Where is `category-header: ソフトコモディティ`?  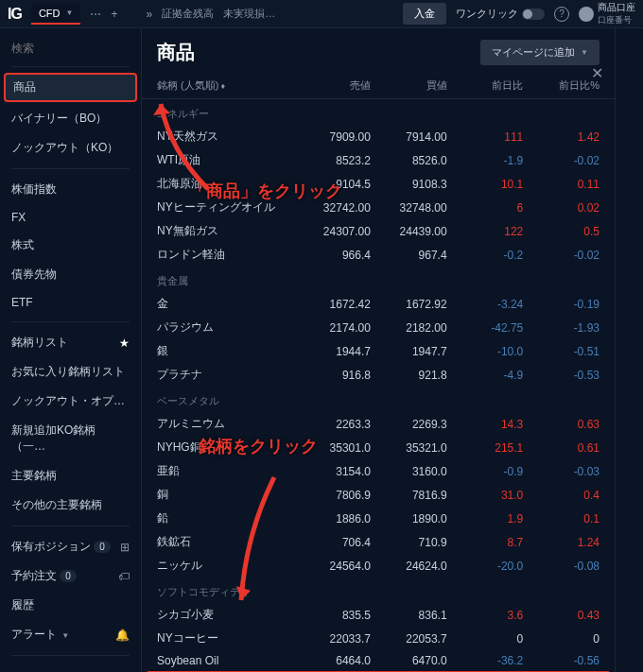 category-header: ソフトコモディティ is located at coordinates (378, 590).